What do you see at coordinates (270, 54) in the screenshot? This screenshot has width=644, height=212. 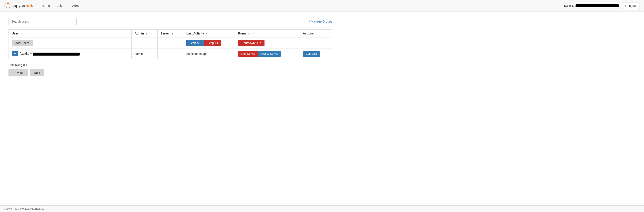 I see `access-server-button: Access Server` at bounding box center [270, 54].